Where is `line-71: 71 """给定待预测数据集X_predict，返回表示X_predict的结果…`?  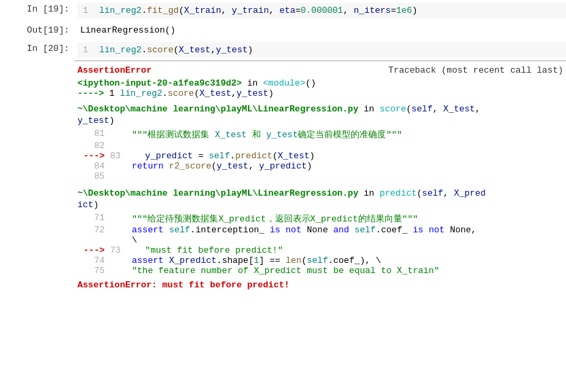
line-71: 71 """给定待预测数据集X_predict，返回表示X_predict的结果… is located at coordinates (321, 219).